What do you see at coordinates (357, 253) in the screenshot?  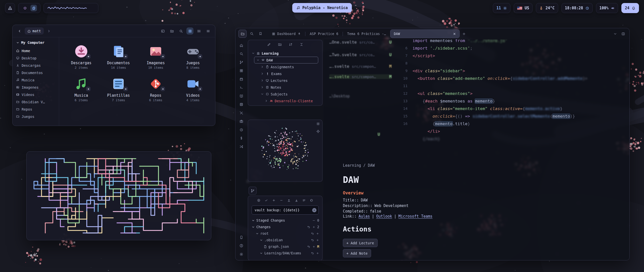 I see `add-note-button: + Add Note` at bounding box center [357, 253].